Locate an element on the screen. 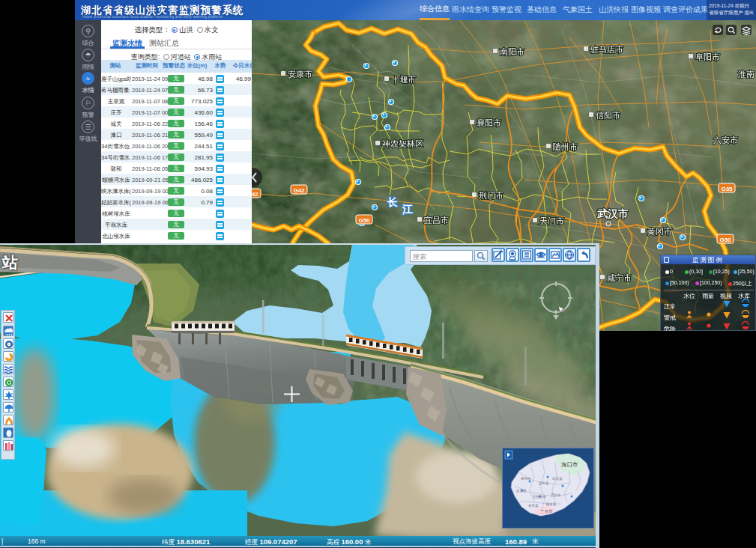  svg-text: 保亭县 is located at coordinates (533, 506).